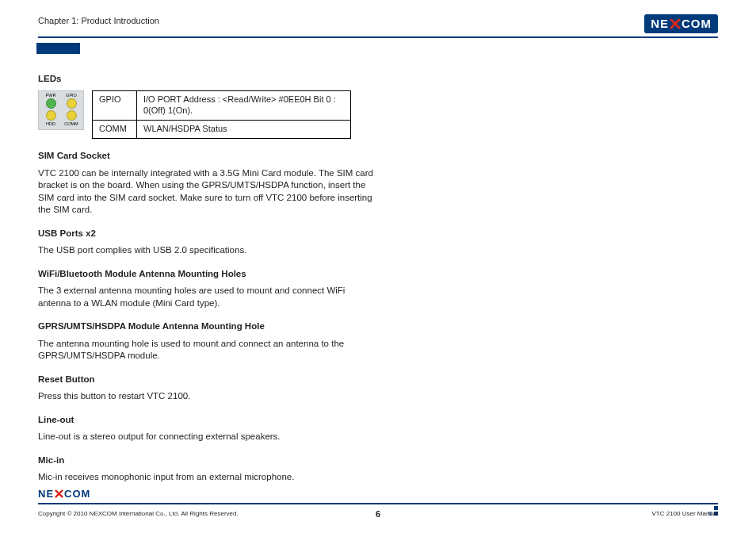  What do you see at coordinates (208, 234) in the screenshot?
I see `heading-usb: USB Ports x2` at bounding box center [208, 234].